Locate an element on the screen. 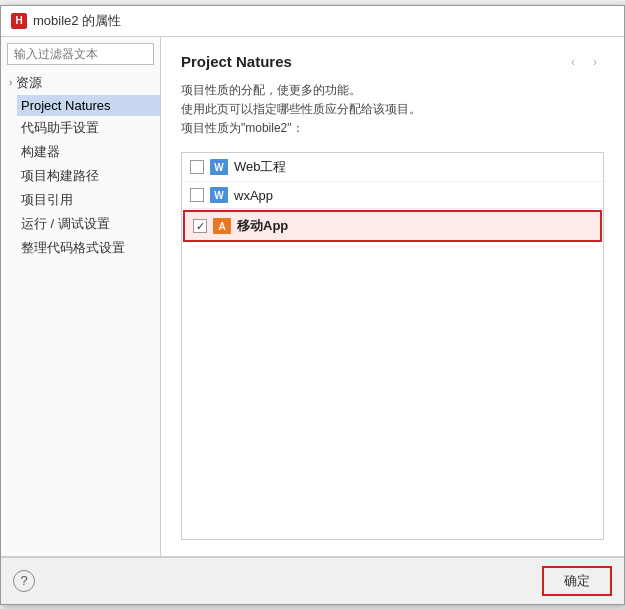  panel-title: Project Natures is located at coordinates (236, 62).